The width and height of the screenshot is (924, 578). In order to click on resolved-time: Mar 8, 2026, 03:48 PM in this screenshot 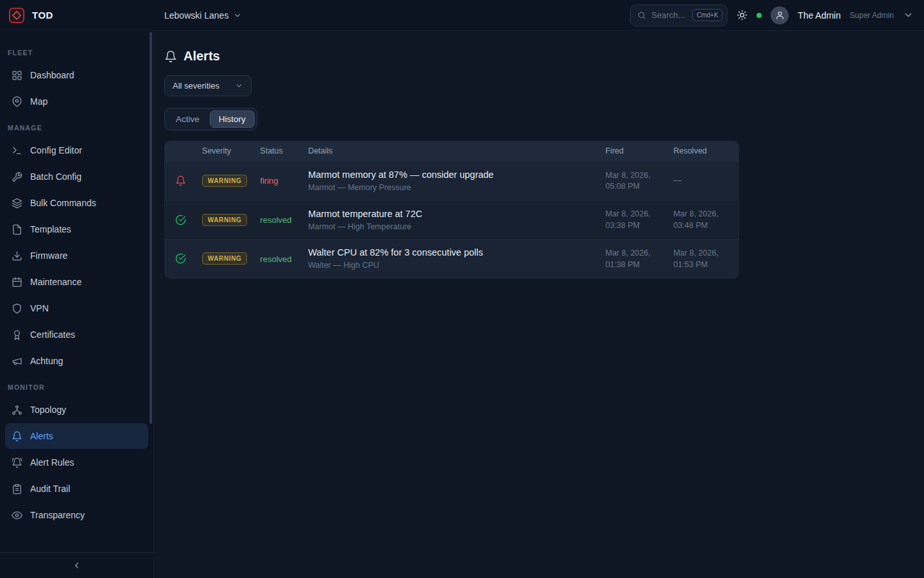, I will do `click(696, 220)`.